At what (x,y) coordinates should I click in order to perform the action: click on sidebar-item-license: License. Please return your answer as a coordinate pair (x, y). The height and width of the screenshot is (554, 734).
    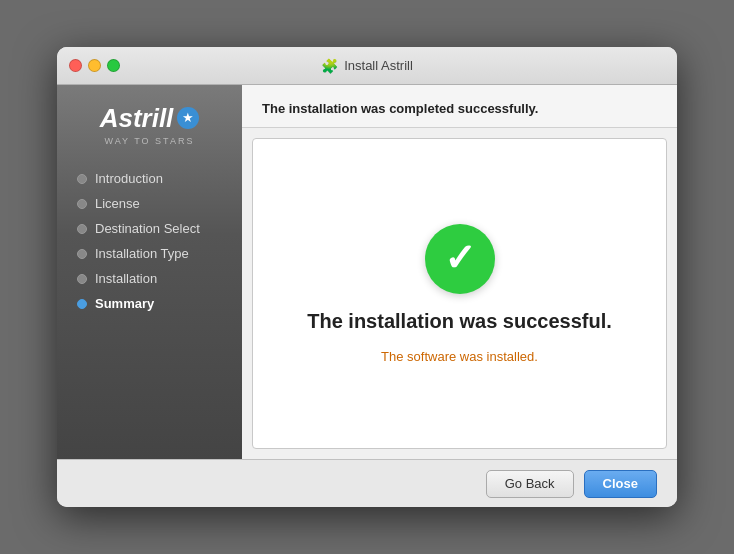
    Looking at the image, I should click on (150, 204).